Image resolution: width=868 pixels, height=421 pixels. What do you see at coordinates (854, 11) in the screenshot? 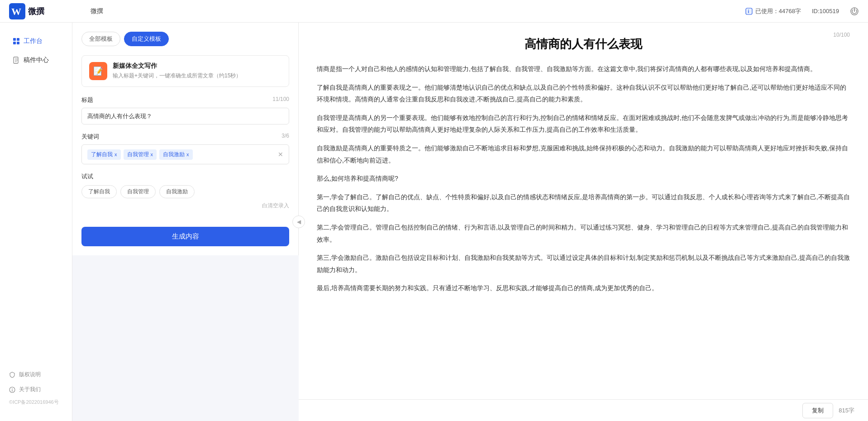
I see `power-icon` at bounding box center [854, 11].